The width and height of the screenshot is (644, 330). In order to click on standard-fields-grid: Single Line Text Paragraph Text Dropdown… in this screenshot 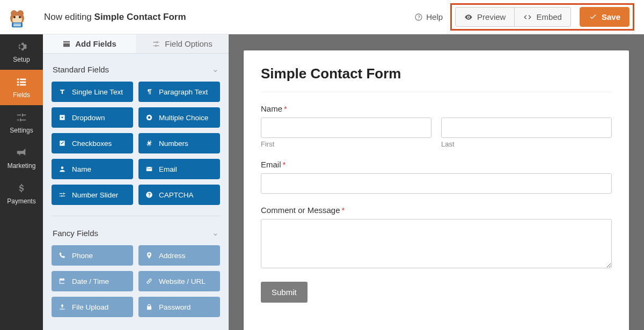, I will do `click(136, 143)`.